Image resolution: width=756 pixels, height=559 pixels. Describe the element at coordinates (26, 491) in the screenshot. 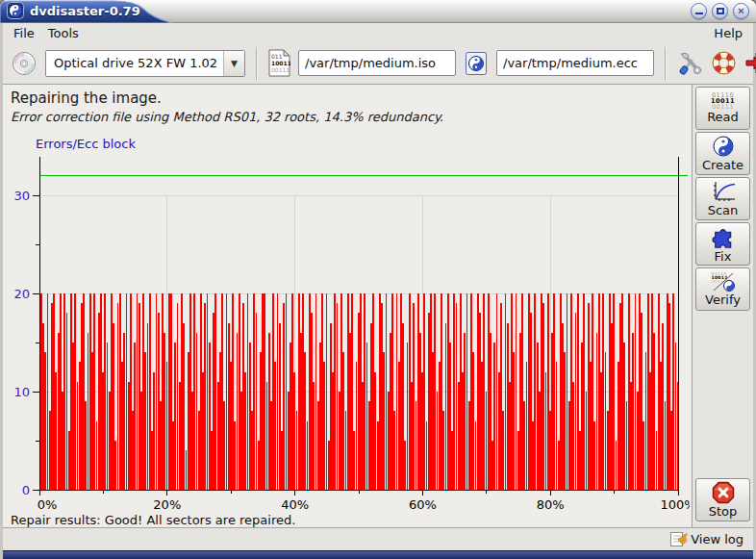

I see `svg-text: 0` at that location.